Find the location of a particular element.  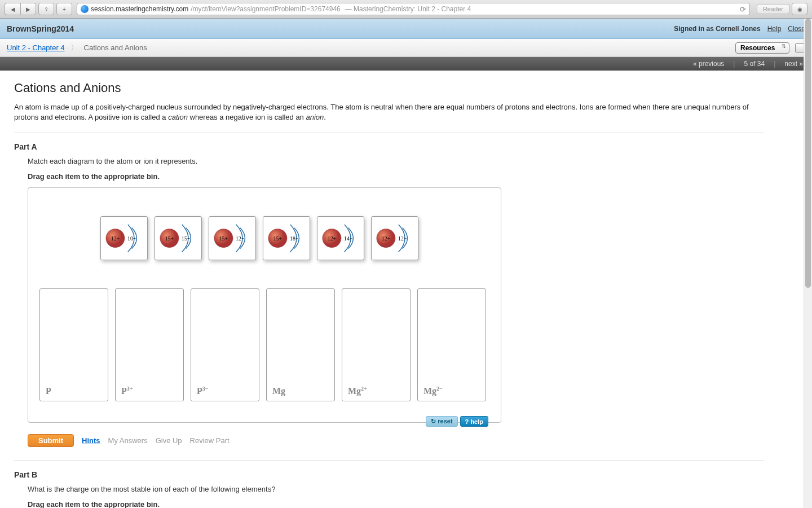

atom-tile-4: 12+ 14− is located at coordinates (341, 238).